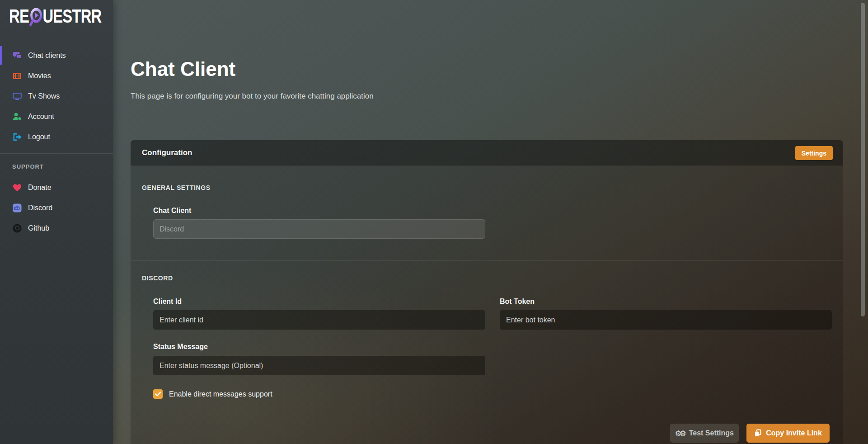 This screenshot has width=868, height=444. Describe the element at coordinates (56, 137) in the screenshot. I see `sidebar-item-logout: Logout` at that location.